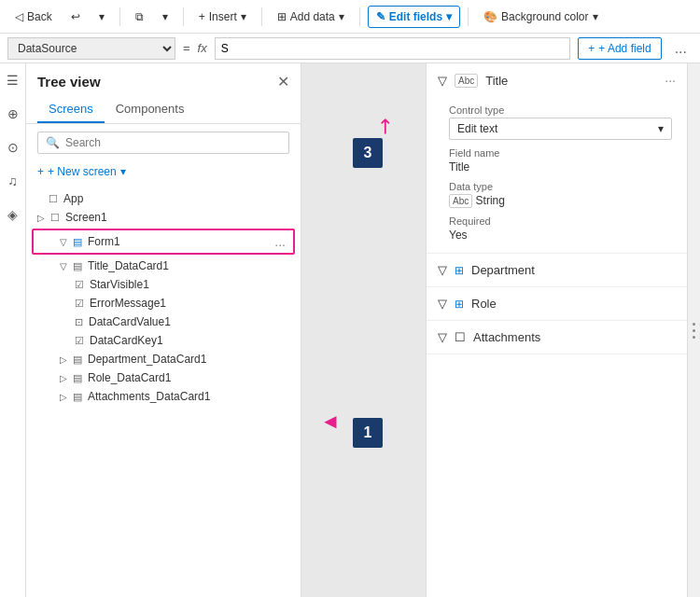 This screenshot has height=597, width=700. Describe the element at coordinates (284, 82) in the screenshot. I see `tree-close-button: ✕` at that location.